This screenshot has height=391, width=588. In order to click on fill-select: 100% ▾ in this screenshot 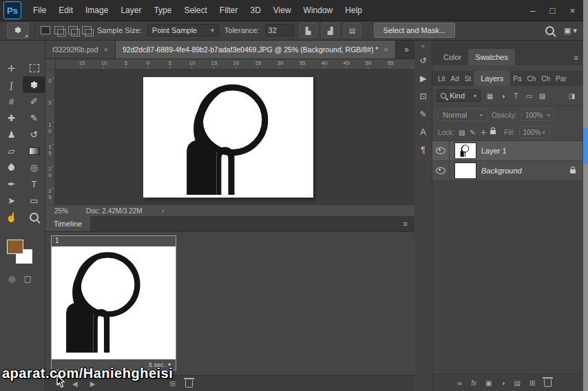, I will do `click(534, 132)`.